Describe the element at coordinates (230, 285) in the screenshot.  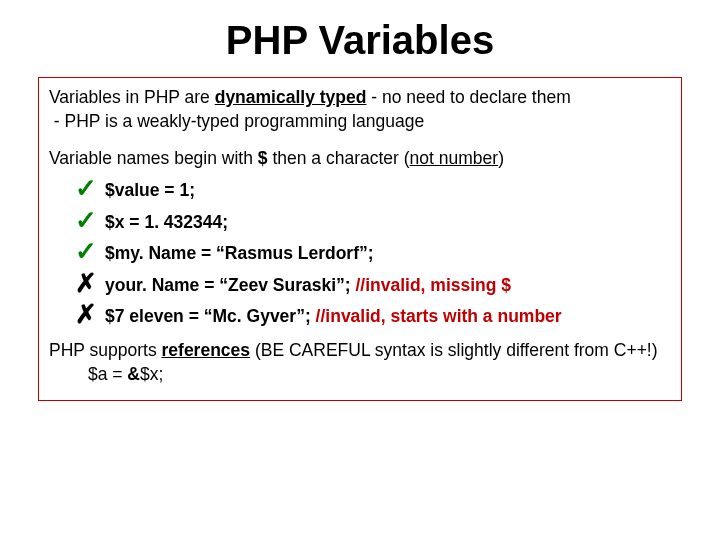
I see `text: your. Name = “Zeev Suraski”;` at that location.